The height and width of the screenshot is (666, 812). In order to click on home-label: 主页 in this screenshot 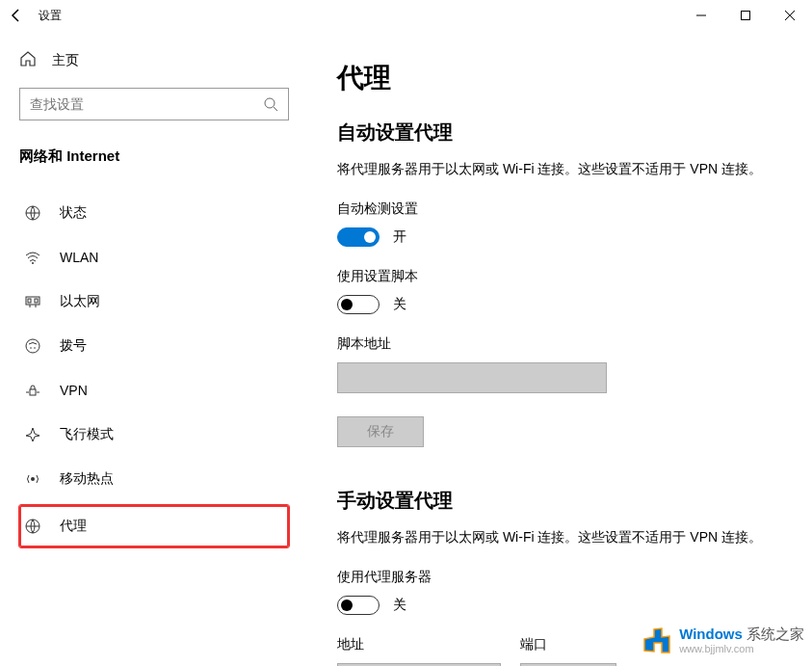, I will do `click(65, 61)`.